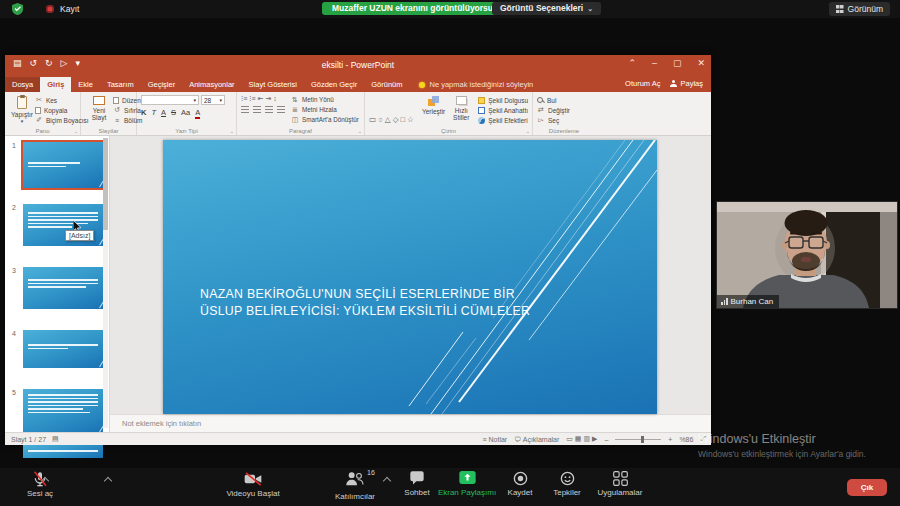  Describe the element at coordinates (263, 110) in the screenshot. I see `alignment-buttons` at that location.